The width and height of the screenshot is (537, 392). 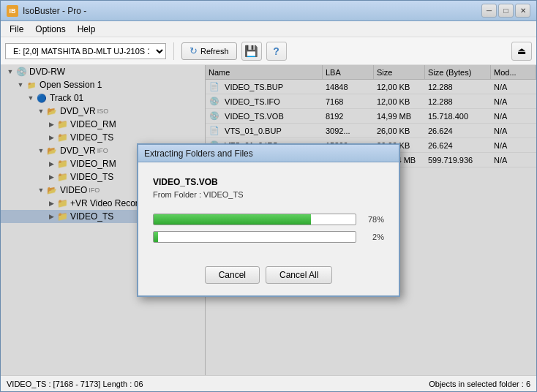 What do you see at coordinates (268, 195) in the screenshot?
I see `dialog-from-folder: From Folder : VIDEO_TS` at bounding box center [268, 195].